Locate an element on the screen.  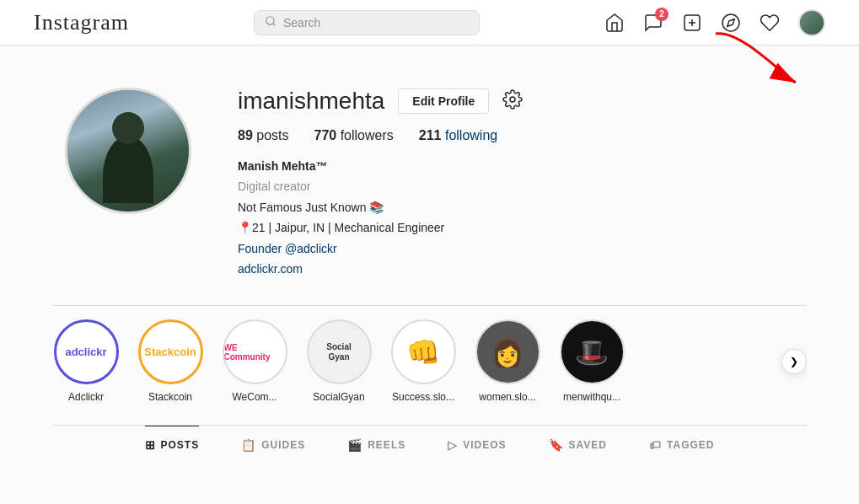
highlight-women: 👩 women.slo... is located at coordinates (507, 361).